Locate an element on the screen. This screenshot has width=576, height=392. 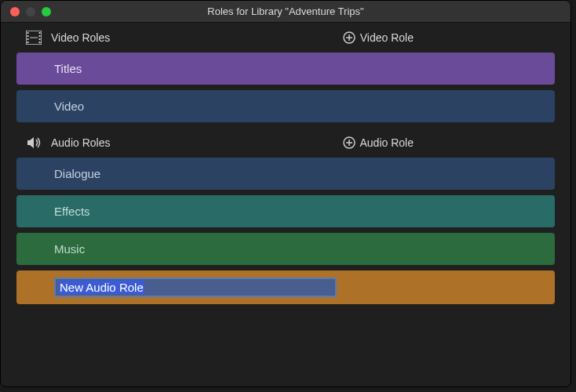
close-window-button is located at coordinates (15, 12).